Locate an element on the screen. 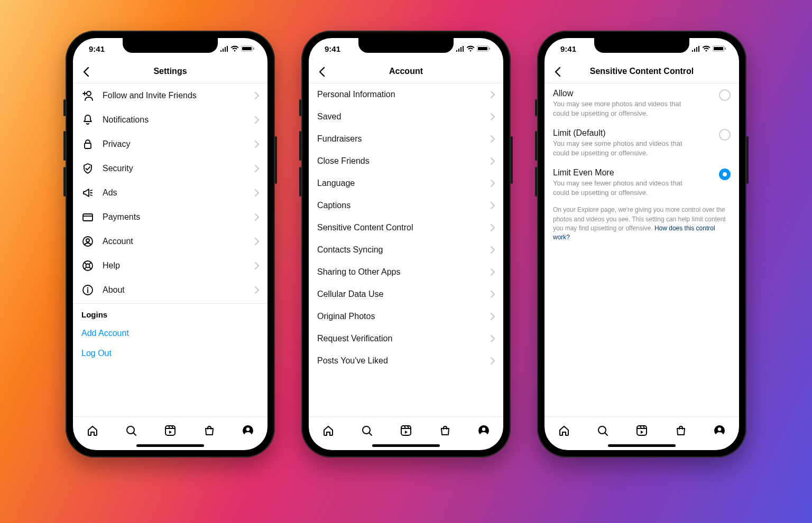 The width and height of the screenshot is (812, 523). settings-row: Help is located at coordinates (170, 266).